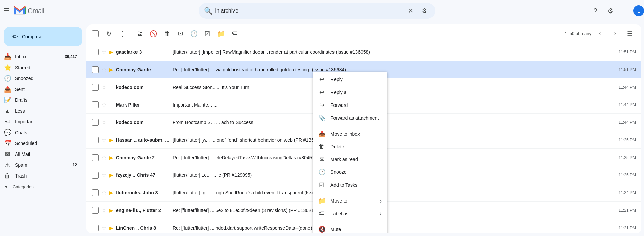  Describe the element at coordinates (143, 158) in the screenshot. I see `email-sender: Chinmay Garde 2` at that location.